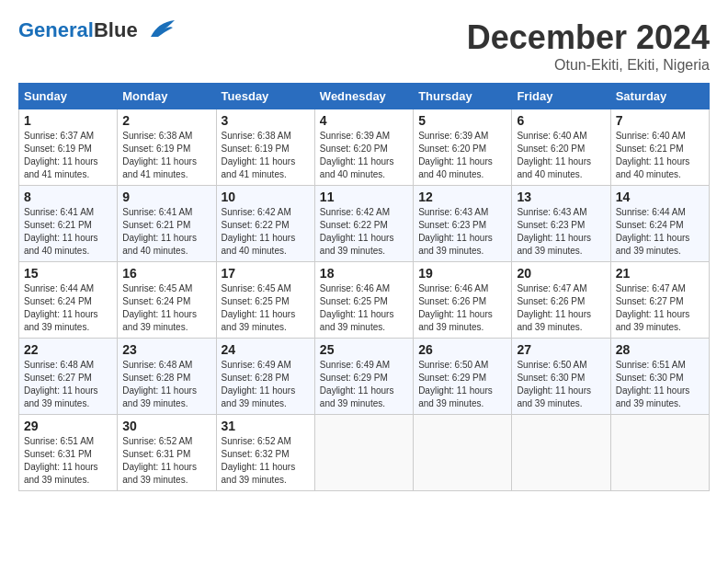  What do you see at coordinates (158, 30) in the screenshot?
I see `logo-bird-icon` at bounding box center [158, 30].